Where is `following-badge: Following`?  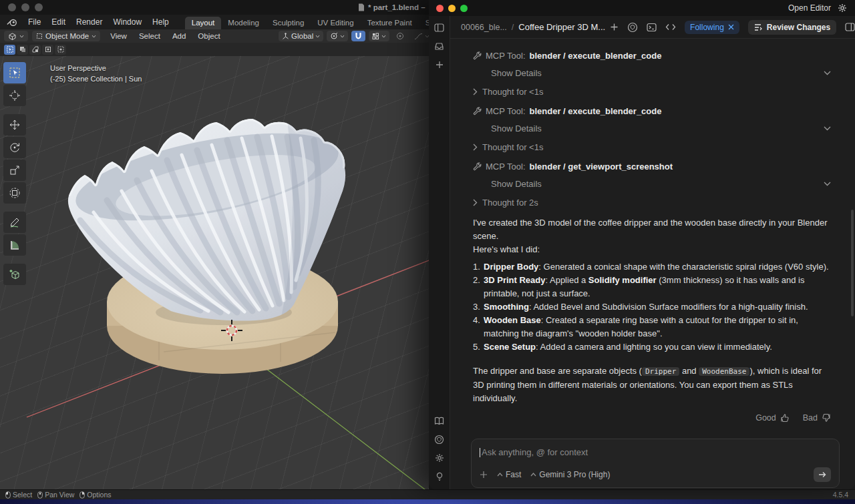 following-badge: Following is located at coordinates (712, 27).